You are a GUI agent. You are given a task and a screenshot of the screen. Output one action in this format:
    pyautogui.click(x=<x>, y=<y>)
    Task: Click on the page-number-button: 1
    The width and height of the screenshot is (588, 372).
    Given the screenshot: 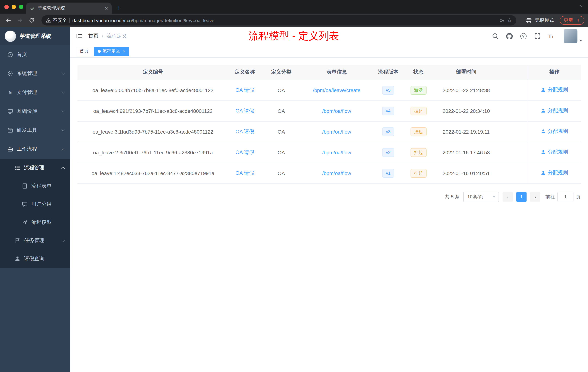 What is the action you would take?
    pyautogui.click(x=522, y=197)
    